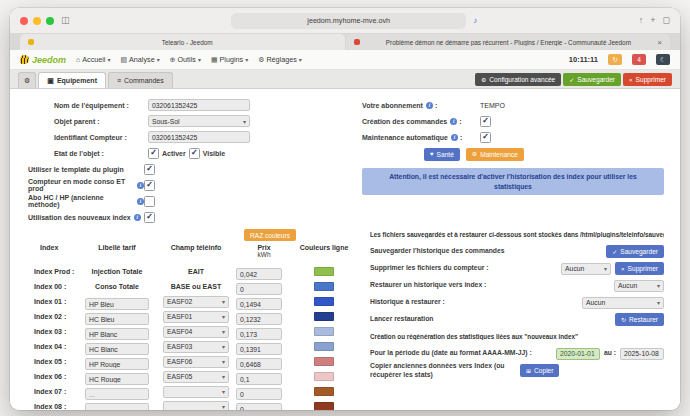 This screenshot has width=690, height=416. What do you see at coordinates (150, 170) in the screenshot?
I see `use-template-checkbox` at bounding box center [150, 170].